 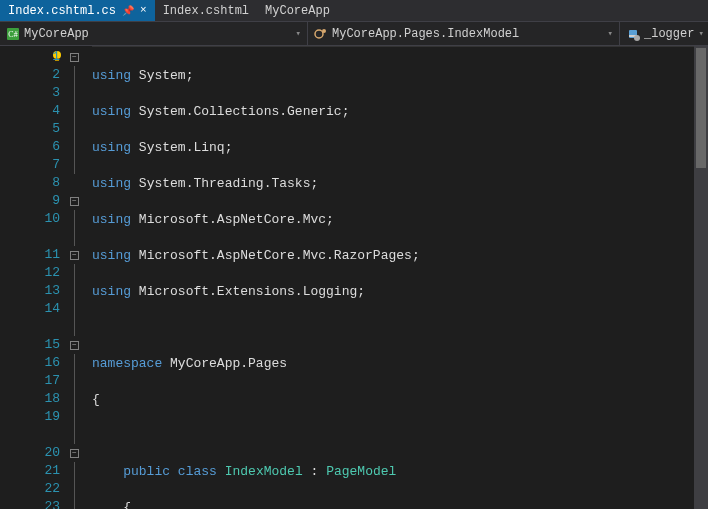 What do you see at coordinates (30, 165) in the screenshot?
I see `line-number: 7` at bounding box center [30, 165].